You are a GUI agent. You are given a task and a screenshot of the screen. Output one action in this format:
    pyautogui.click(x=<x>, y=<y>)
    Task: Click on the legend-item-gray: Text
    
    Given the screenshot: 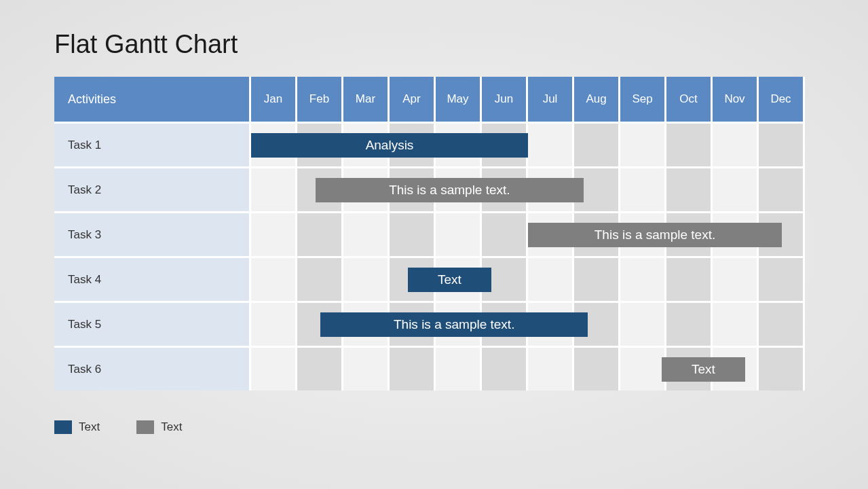 What is the action you would take?
    pyautogui.click(x=159, y=427)
    